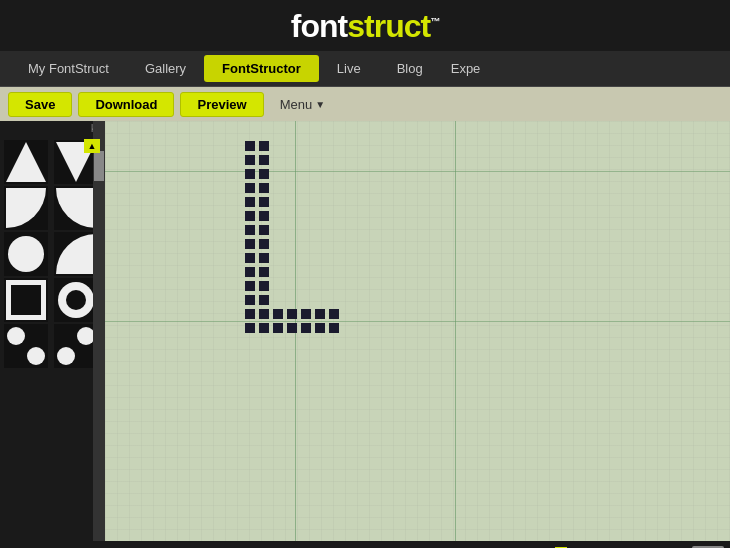 This screenshot has height=548, width=730. I want to click on logo-tm: ™, so click(434, 22).